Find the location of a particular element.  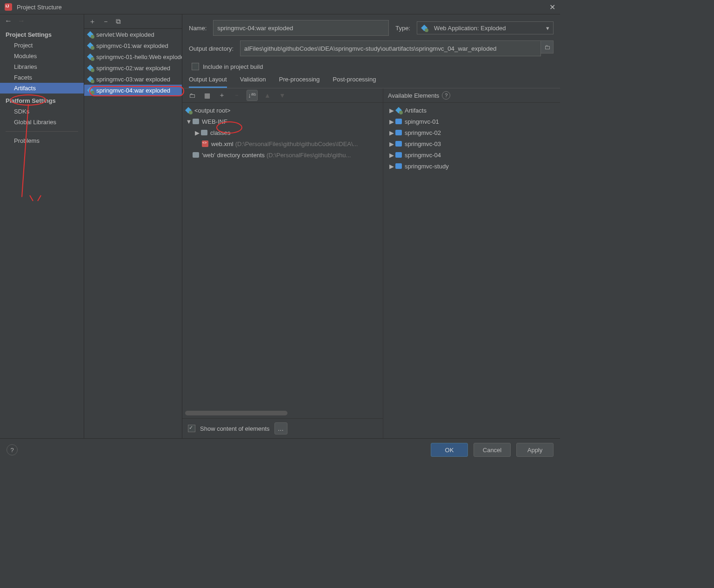

include-in-build-label: Include in project build is located at coordinates (233, 67).